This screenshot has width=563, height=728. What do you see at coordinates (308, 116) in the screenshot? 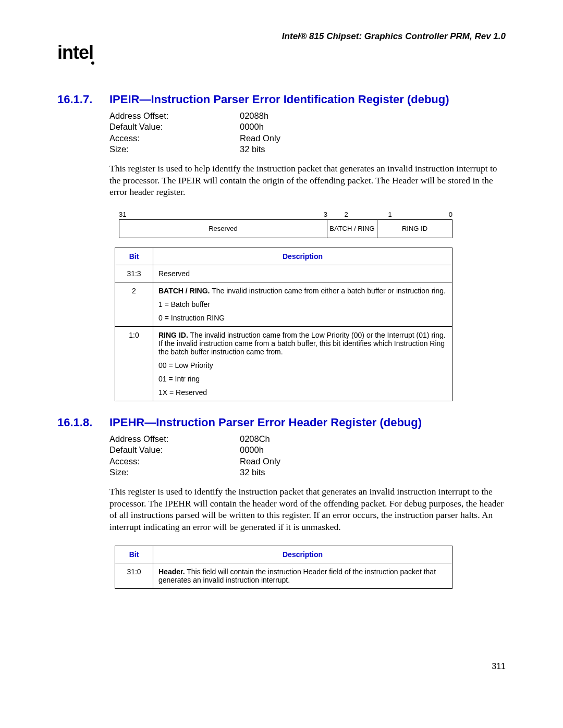
I see `kv-row: Address Offset: 02088h` at bounding box center [308, 116].